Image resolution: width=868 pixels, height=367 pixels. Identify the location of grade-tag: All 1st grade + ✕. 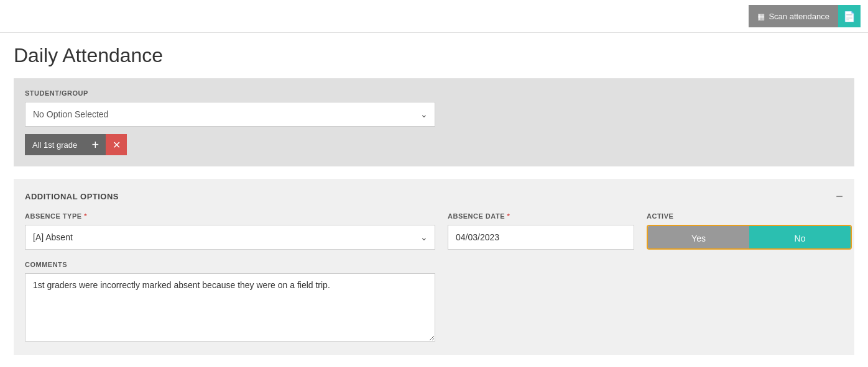
(76, 145).